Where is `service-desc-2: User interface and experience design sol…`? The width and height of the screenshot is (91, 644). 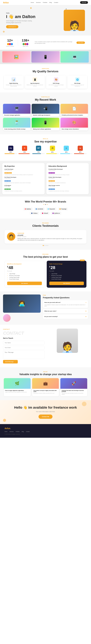
service-desc-2: User interface and experience design sol… is located at coordinates (56, 86).